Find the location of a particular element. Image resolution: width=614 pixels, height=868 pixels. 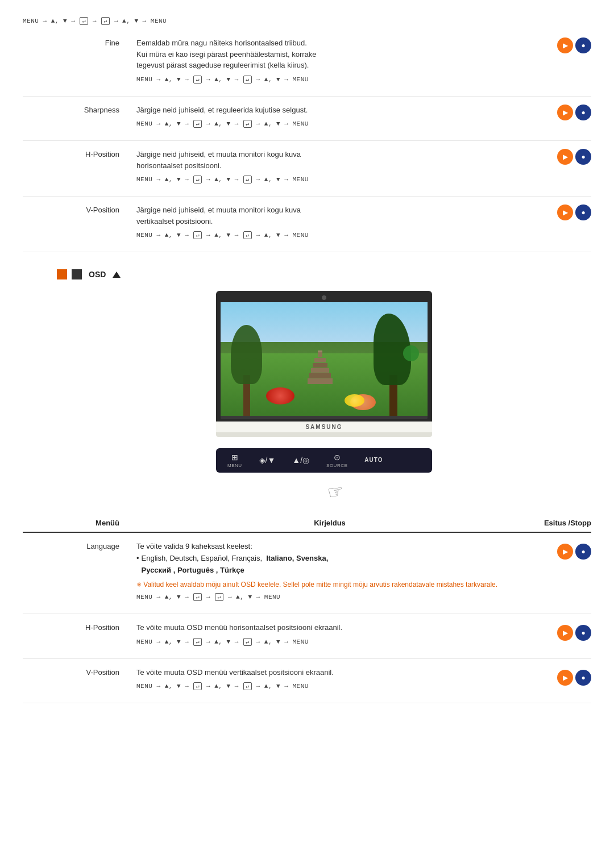

ctrl-menu: ⊞ MENU is located at coordinates (235, 460).